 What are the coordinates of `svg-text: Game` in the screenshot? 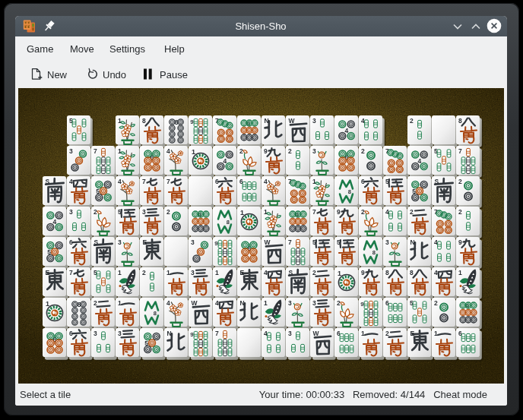 It's located at (40, 49).